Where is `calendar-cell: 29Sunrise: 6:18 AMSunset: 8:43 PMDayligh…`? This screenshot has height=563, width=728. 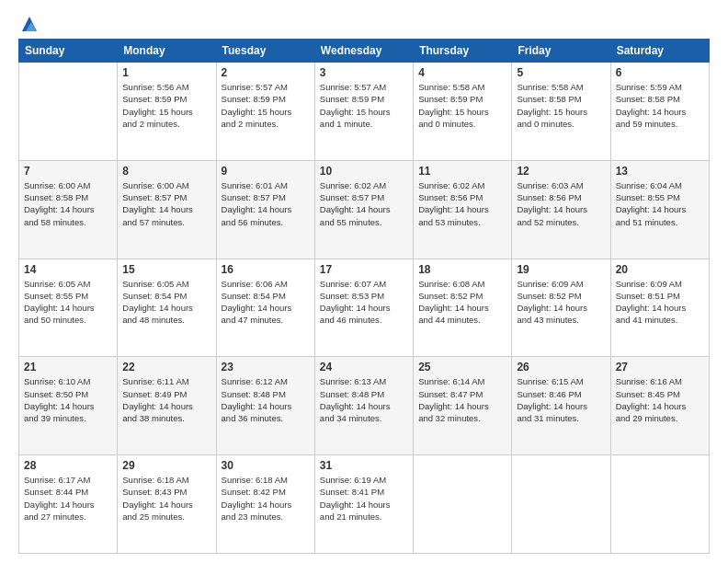 calendar-cell: 29Sunrise: 6:18 AMSunset: 8:43 PMDayligh… is located at coordinates (167, 504).